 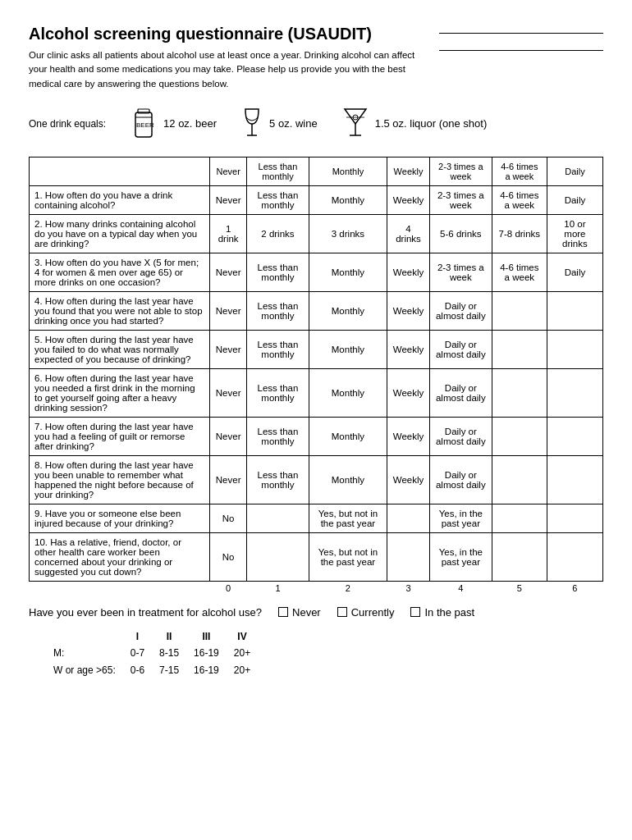 What do you see at coordinates (575, 233) in the screenshot?
I see `q2-a6: 10 or more drinks` at bounding box center [575, 233].